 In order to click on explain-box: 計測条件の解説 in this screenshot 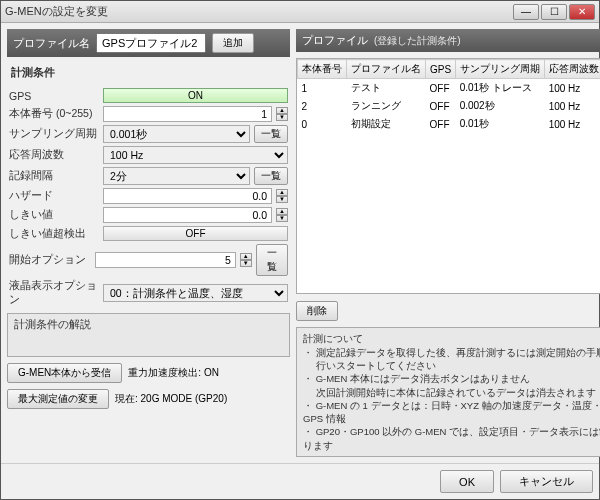, I will do `click(148, 335)`.